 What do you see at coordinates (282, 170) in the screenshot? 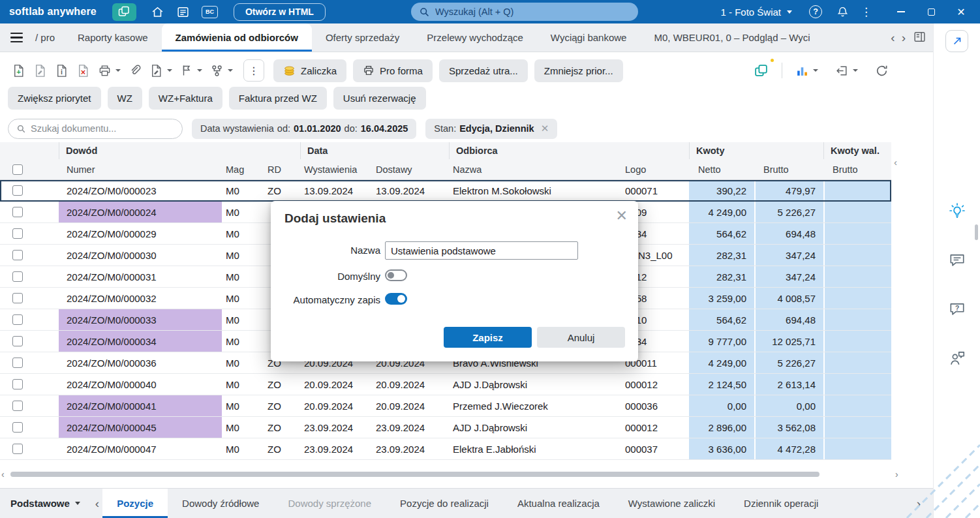
I see `col-header-rd: RD` at bounding box center [282, 170].